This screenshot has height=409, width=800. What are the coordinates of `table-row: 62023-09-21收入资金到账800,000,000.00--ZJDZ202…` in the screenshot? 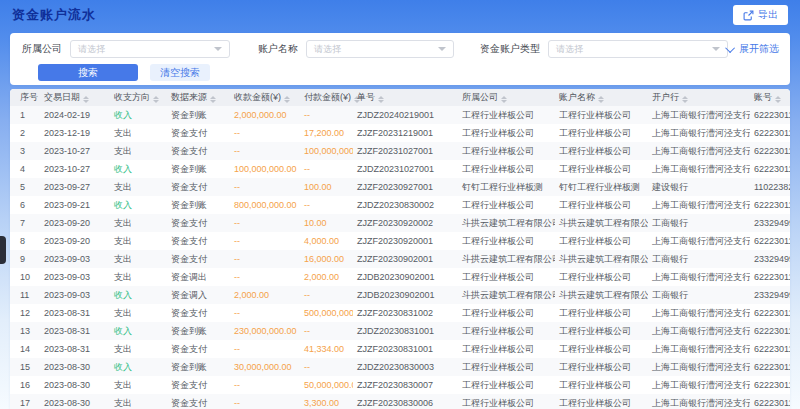 It's located at (400, 205).